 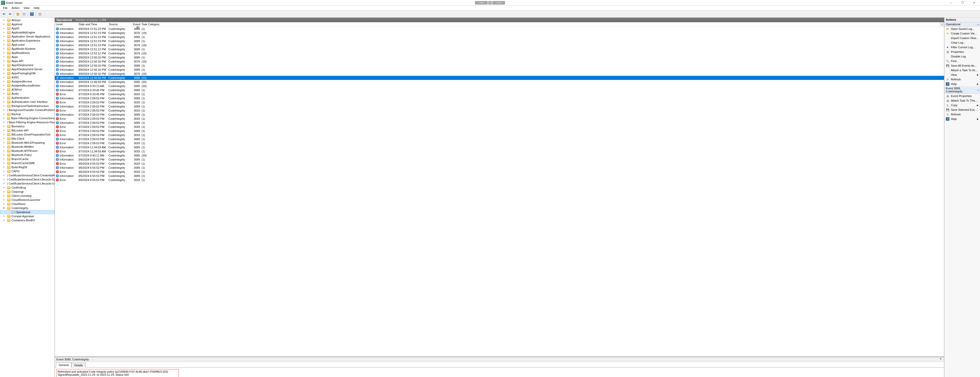 I want to click on action-save-selected-events: 💾Save Selected Events..., so click(x=962, y=110).